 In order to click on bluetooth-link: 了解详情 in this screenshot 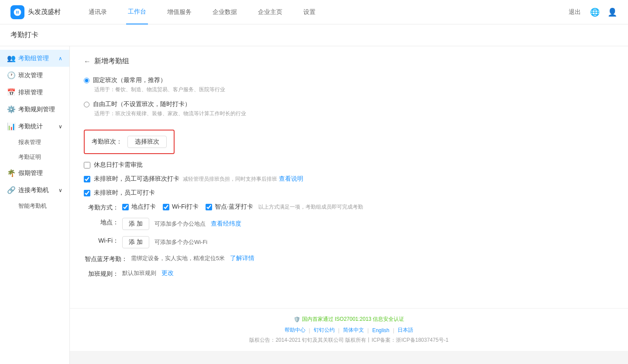, I will do `click(242, 258)`.